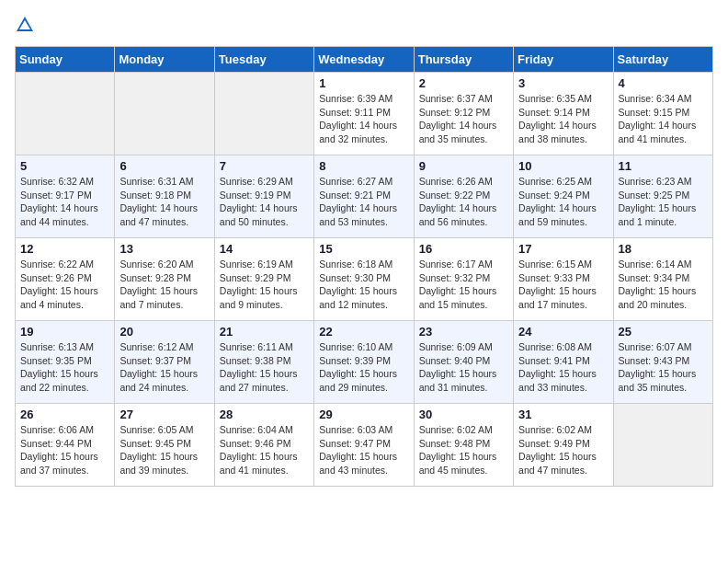  I want to click on day-info: Sunrise: 6:37 AMSunset: 9:12 PMDaylight:…, so click(463, 120).